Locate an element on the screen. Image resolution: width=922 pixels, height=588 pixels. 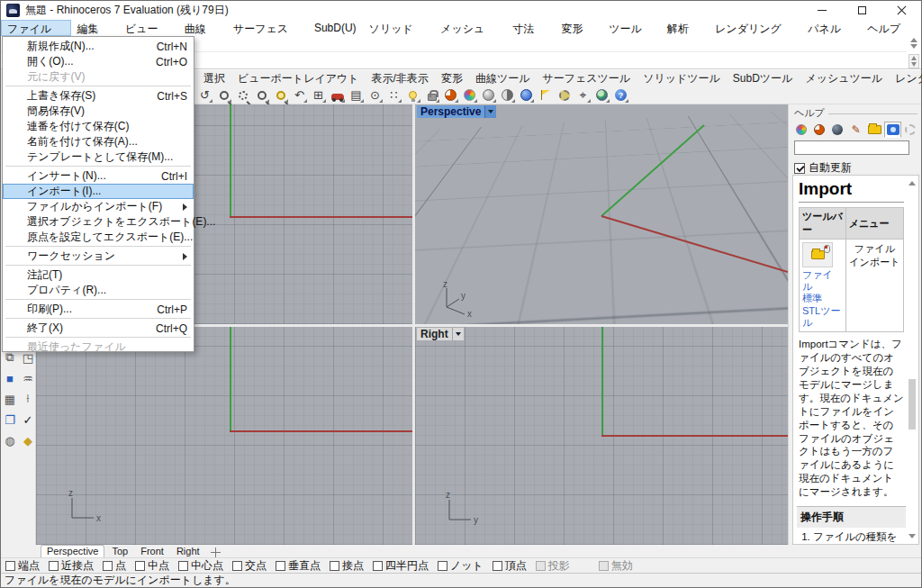
earth-icon is located at coordinates (601, 95).